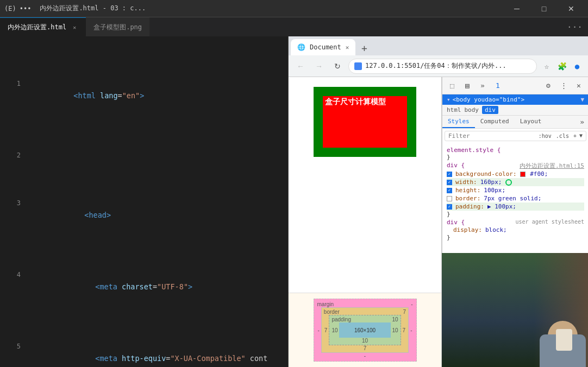 This screenshot has width=588, height=367. I want to click on prop-bg-checkbox, so click(449, 174).